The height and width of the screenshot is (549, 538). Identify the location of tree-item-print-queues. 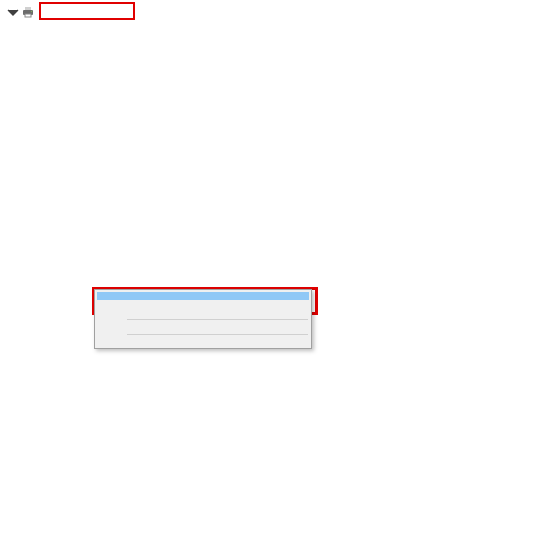
(271, 12).